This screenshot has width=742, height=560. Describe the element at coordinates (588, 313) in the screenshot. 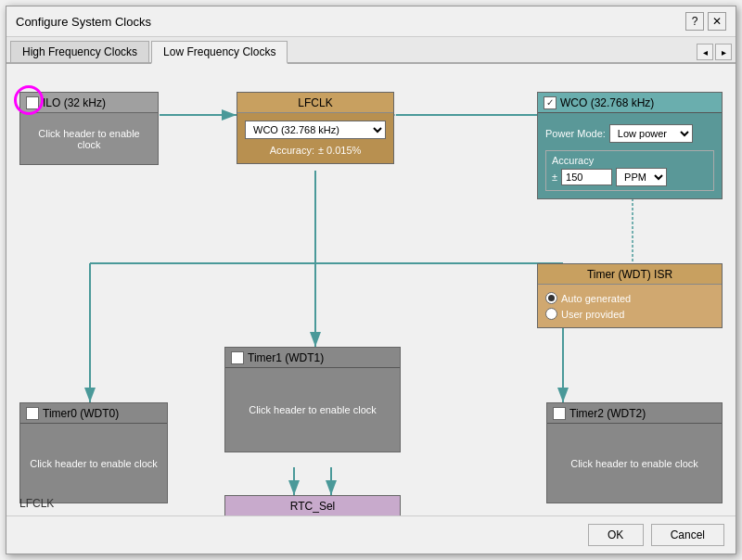

I see `isr-radio-user: User provided` at that location.